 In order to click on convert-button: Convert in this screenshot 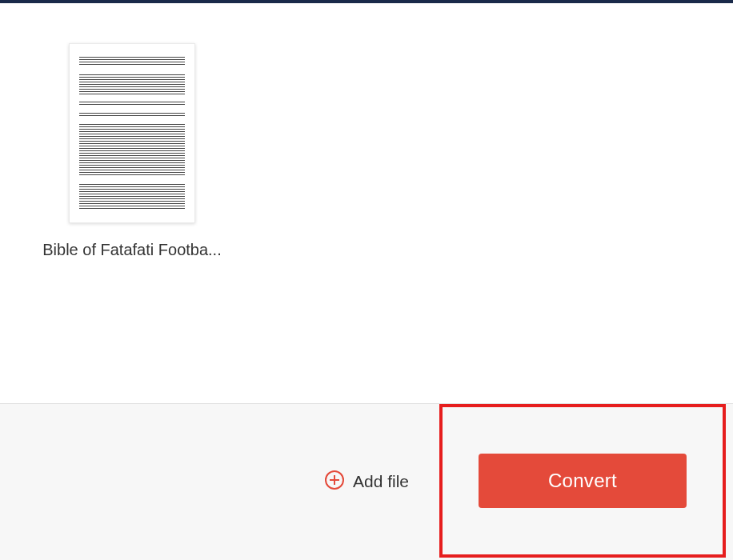, I will do `click(583, 481)`.